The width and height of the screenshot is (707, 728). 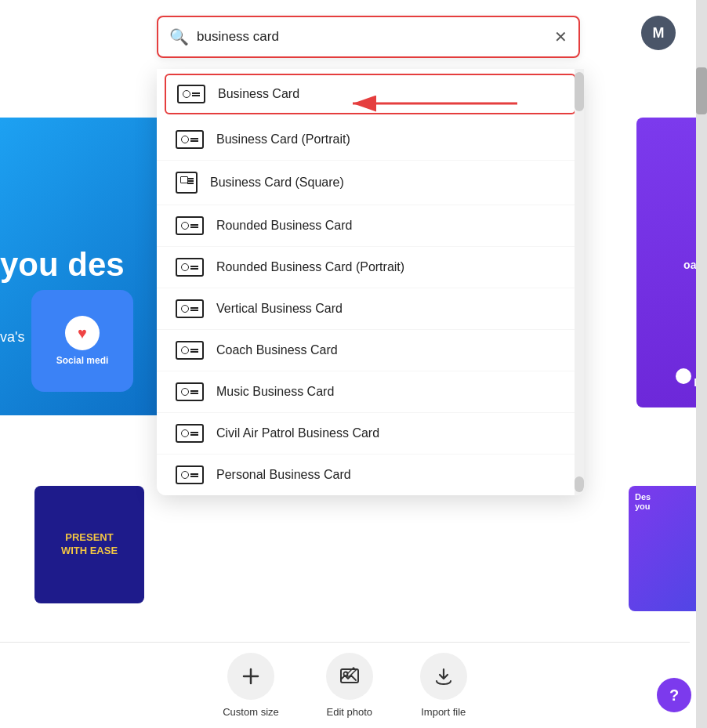 What do you see at coordinates (579, 484) in the screenshot?
I see `dropdown-scroll-thumb-bottom` at bounding box center [579, 484].